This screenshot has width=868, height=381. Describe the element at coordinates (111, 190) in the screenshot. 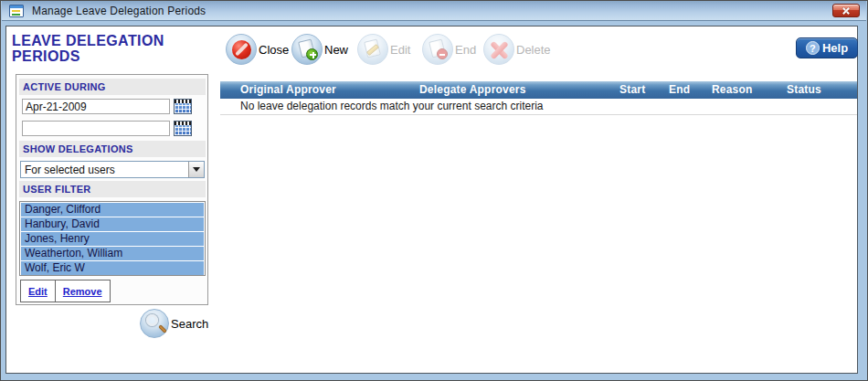

I see `filter-panel: ACTIVE DURING SHOW DELEGATIONS For selec…` at that location.